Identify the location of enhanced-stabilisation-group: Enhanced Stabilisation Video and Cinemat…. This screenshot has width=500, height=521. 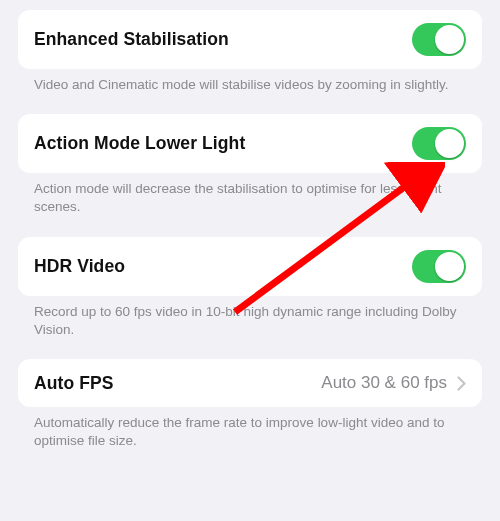
(250, 52).